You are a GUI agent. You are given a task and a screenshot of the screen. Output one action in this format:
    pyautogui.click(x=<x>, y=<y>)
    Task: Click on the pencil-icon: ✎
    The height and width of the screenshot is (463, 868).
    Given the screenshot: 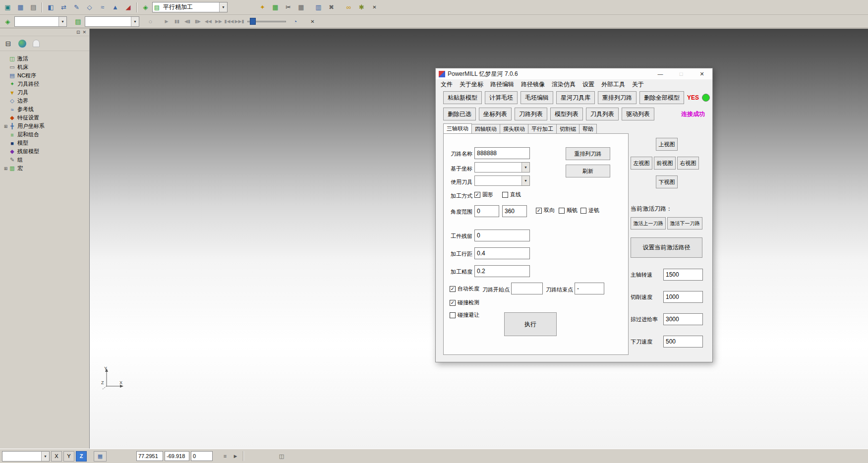 What is the action you would take?
    pyautogui.click(x=76, y=7)
    